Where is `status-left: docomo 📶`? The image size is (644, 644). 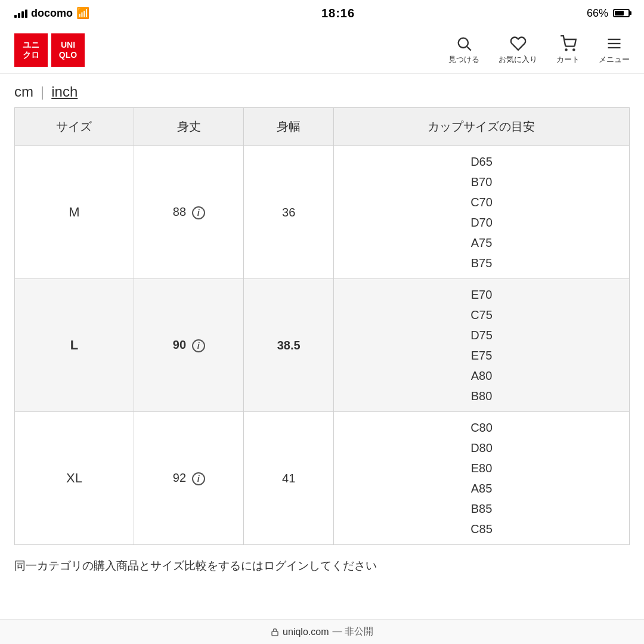
status-left: docomo 📶 is located at coordinates (52, 13).